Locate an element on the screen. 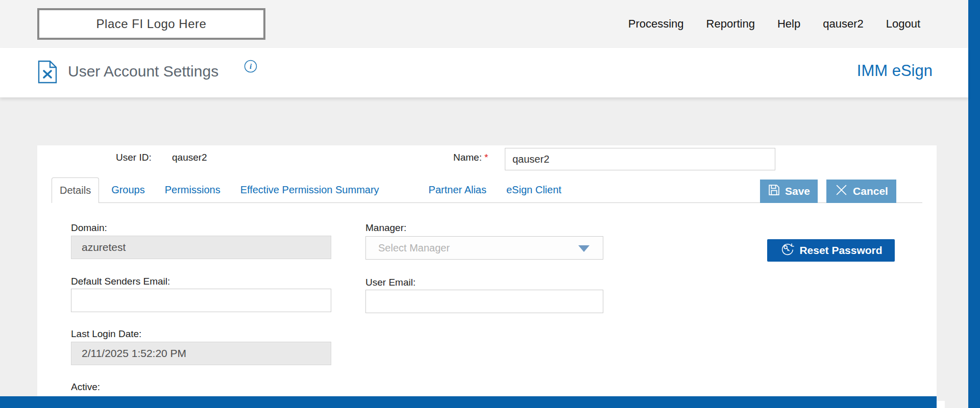  reset-password-label: Reset Password is located at coordinates (841, 250).